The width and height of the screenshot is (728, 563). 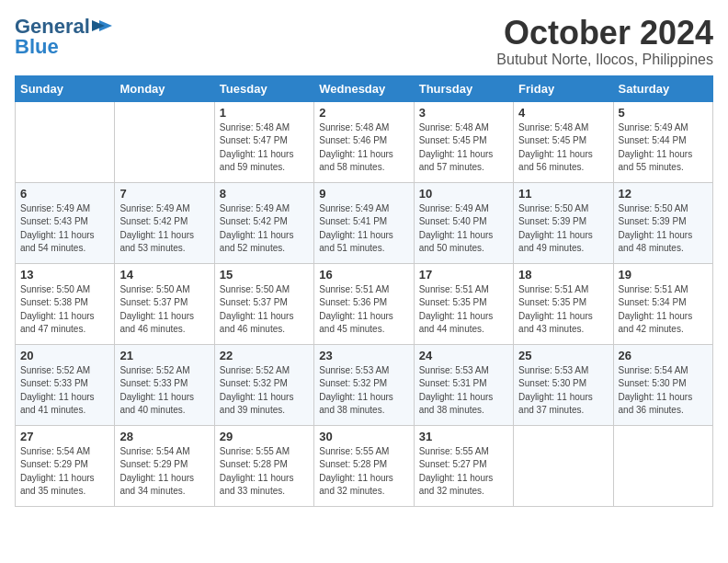 What do you see at coordinates (463, 274) in the screenshot?
I see `day-number: 17` at bounding box center [463, 274].